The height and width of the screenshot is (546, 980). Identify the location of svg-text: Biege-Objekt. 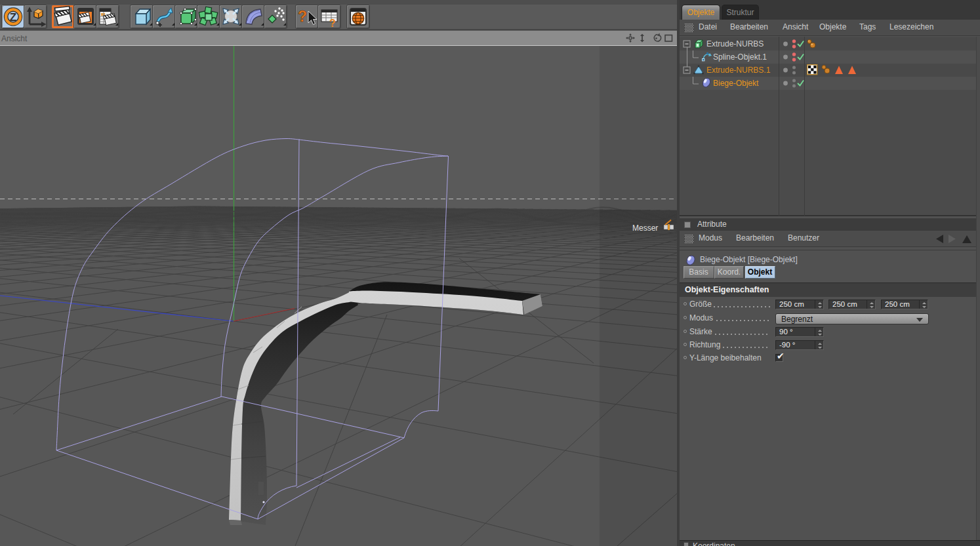
(736, 83).